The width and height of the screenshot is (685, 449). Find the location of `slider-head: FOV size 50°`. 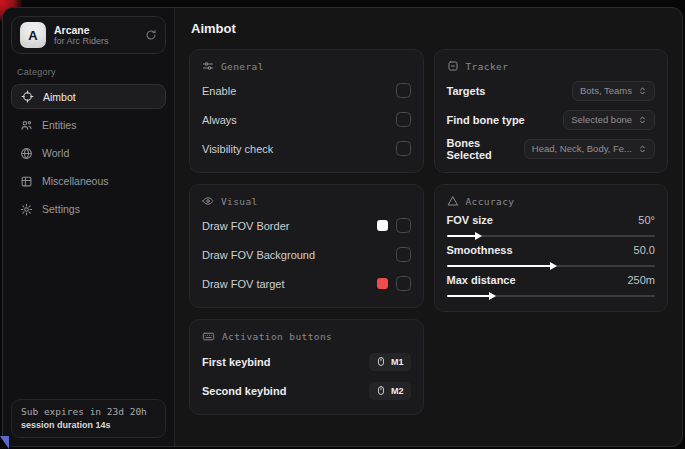

slider-head: FOV size 50° is located at coordinates (552, 220).